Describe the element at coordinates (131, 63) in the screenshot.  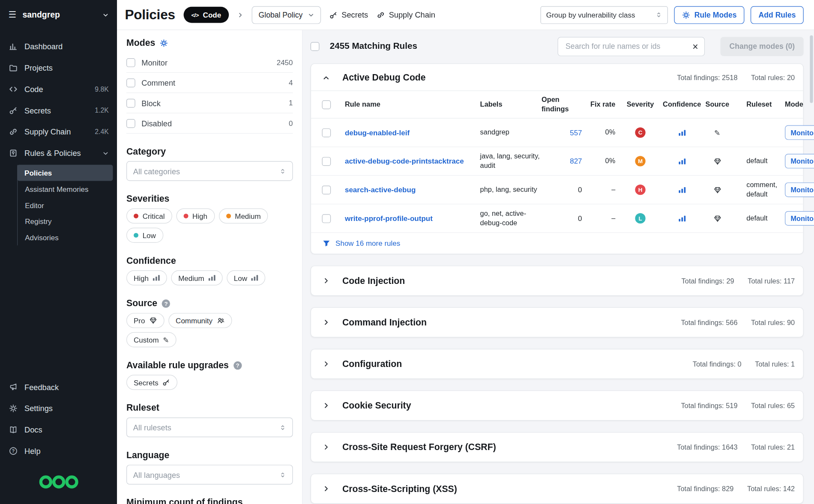
I see `monitor-checkbox` at that location.